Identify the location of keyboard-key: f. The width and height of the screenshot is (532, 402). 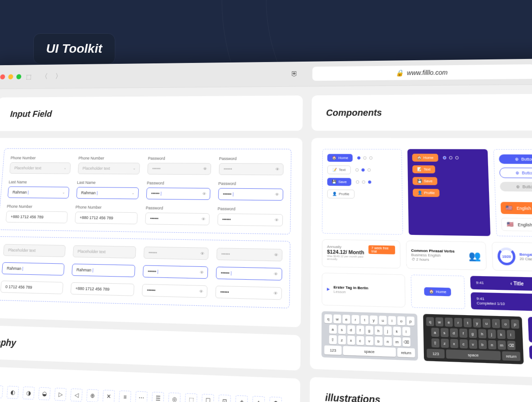
(463, 333).